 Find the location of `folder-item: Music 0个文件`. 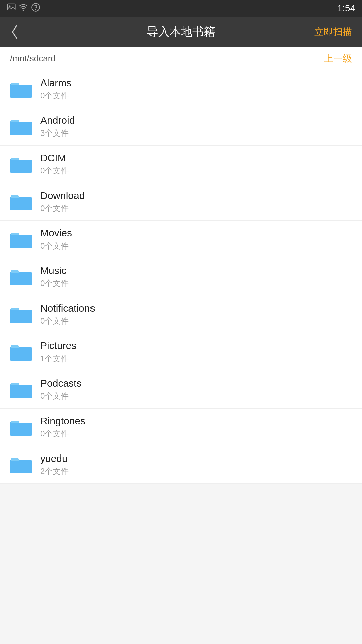

folder-item: Music 0个文件 is located at coordinates (181, 277).